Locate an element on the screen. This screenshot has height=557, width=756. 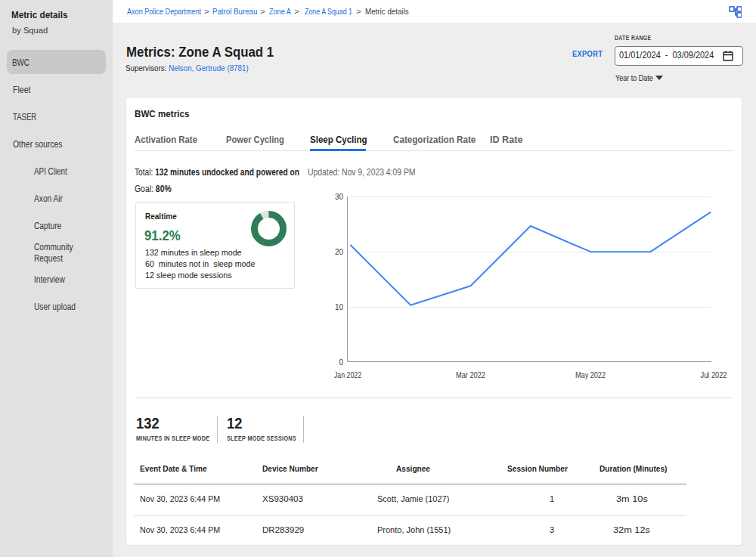
svg-text: Jul 2022 is located at coordinates (714, 375).